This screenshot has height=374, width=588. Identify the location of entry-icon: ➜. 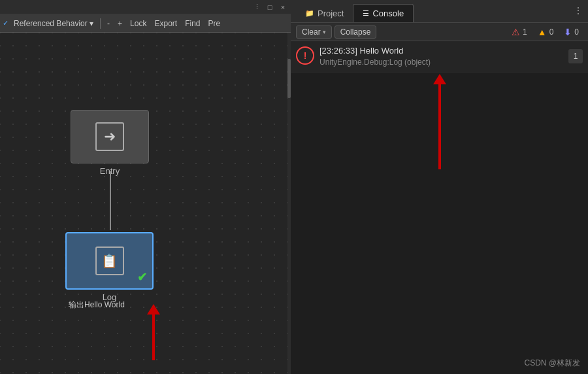
(110, 137).